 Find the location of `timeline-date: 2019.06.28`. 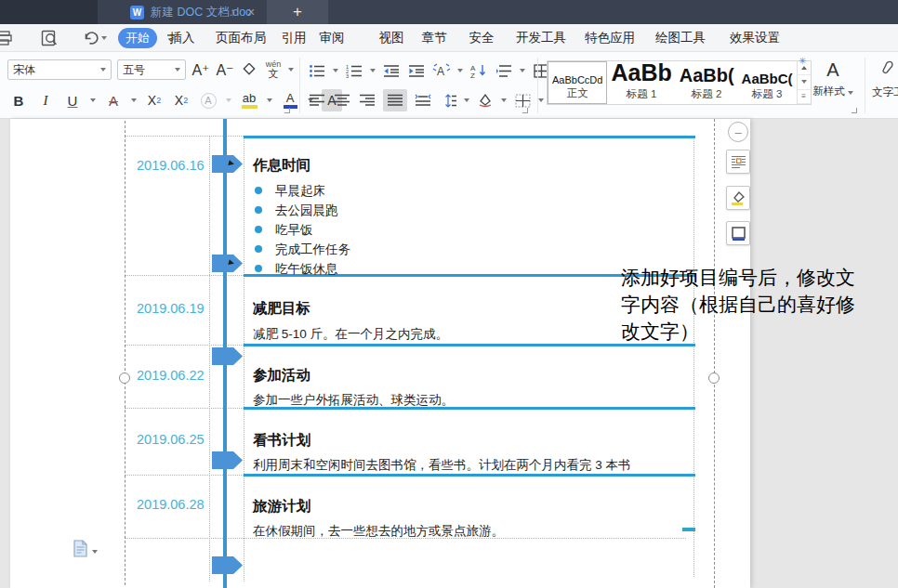

timeline-date: 2019.06.28 is located at coordinates (171, 504).